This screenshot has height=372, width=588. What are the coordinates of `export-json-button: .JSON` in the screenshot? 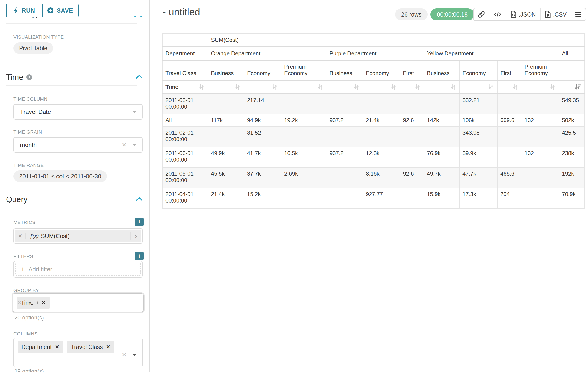 It's located at (523, 14).